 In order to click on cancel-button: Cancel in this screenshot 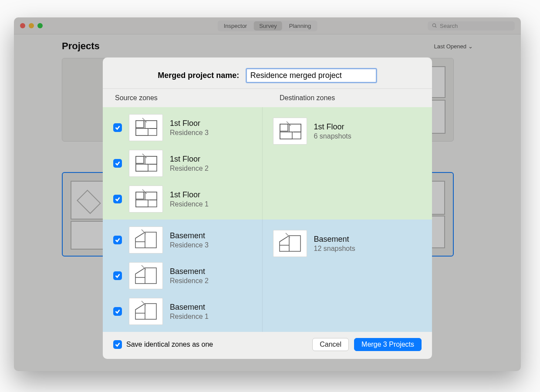, I will do `click(331, 345)`.